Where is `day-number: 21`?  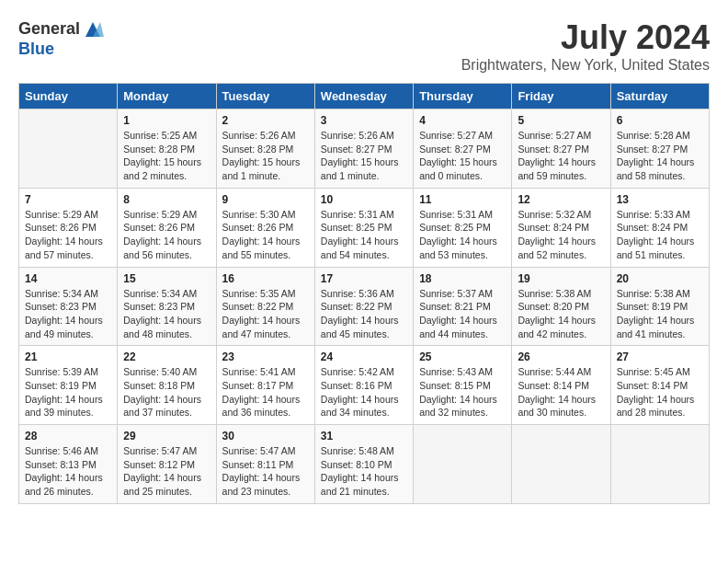
day-number: 21 is located at coordinates (68, 357).